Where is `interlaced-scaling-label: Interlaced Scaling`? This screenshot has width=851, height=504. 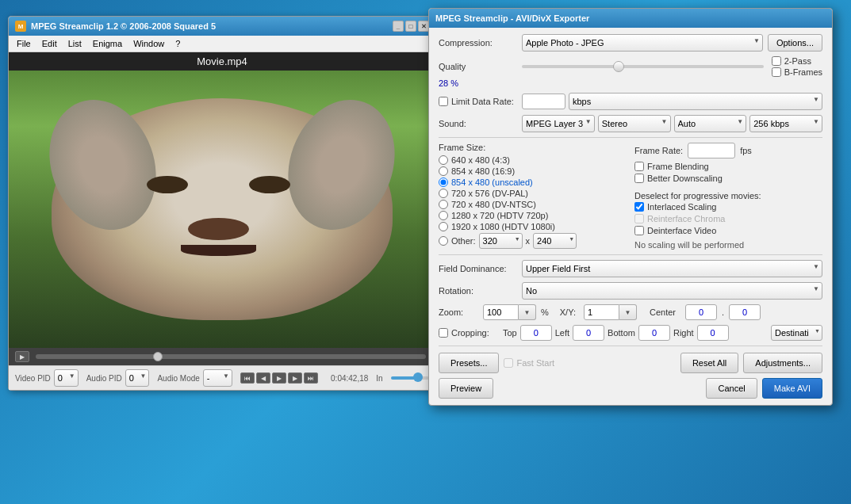
interlaced-scaling-label: Interlaced Scaling is located at coordinates (728, 207).